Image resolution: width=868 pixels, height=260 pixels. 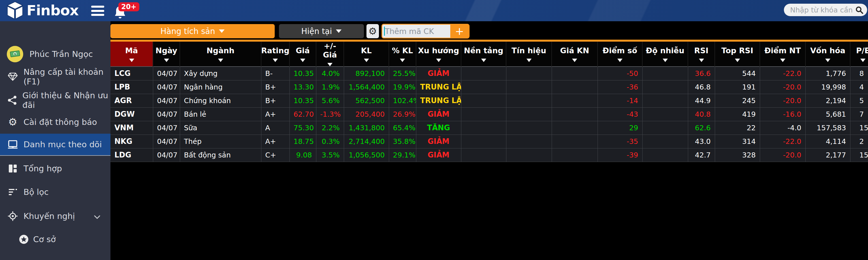 I want to click on column-header-label: Mã, so click(x=131, y=51).